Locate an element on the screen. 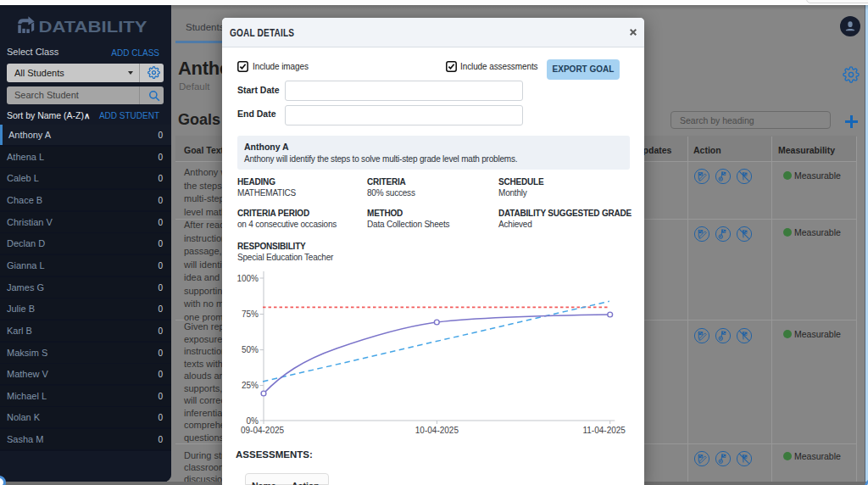 This screenshot has width=868, height=485. svg-text: 11-04-2025 is located at coordinates (604, 431).